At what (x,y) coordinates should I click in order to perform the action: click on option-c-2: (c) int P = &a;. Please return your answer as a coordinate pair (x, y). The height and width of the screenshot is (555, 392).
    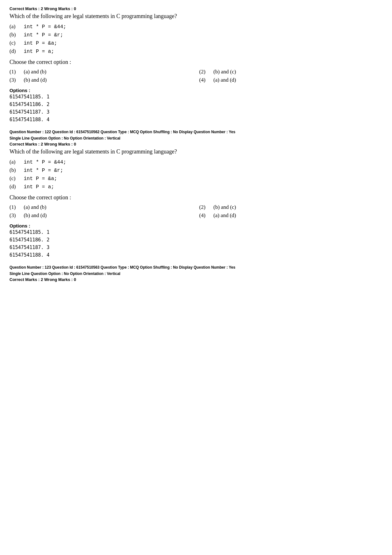
    Looking at the image, I should click on (196, 178).